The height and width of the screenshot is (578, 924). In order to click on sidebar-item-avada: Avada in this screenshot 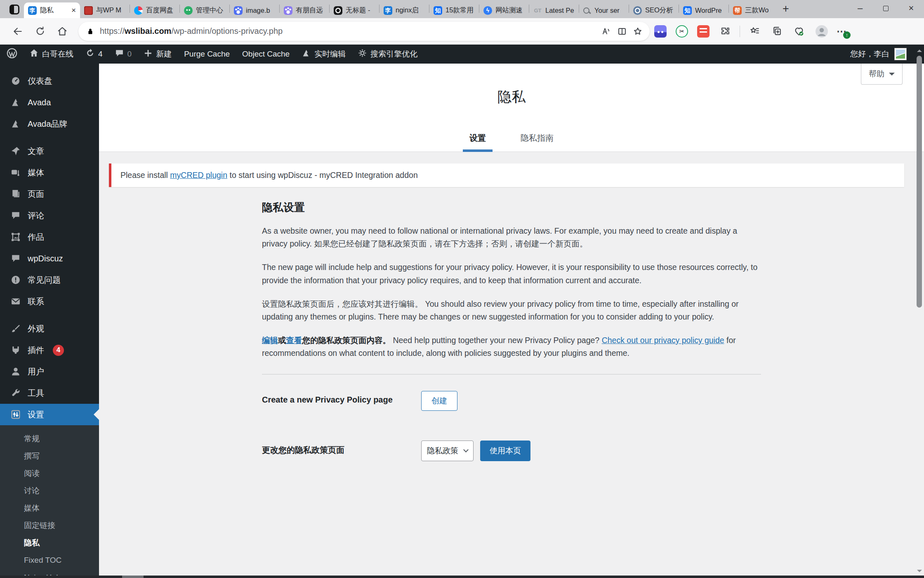, I will do `click(50, 102)`.